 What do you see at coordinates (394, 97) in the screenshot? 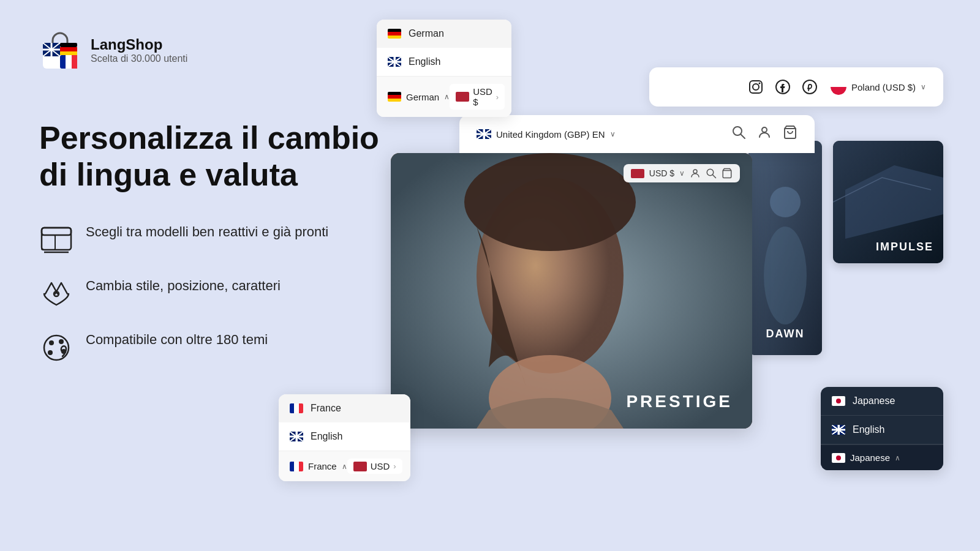
I see `footer-german-flag` at bounding box center [394, 97].